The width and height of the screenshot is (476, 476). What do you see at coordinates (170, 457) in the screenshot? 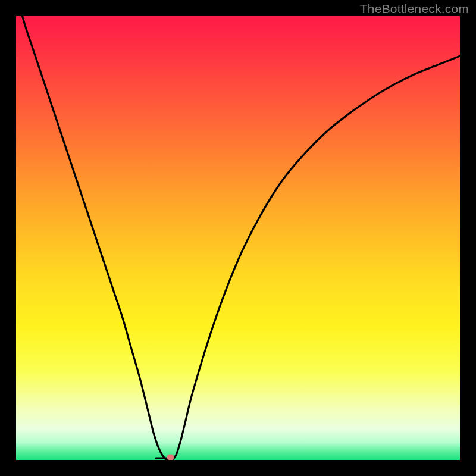
I see `marker-dot` at bounding box center [170, 457].